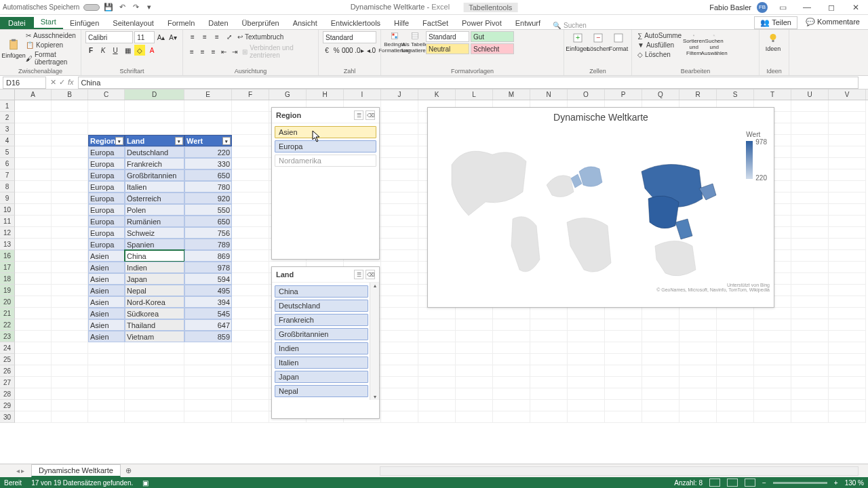 This screenshot has width=868, height=488. What do you see at coordinates (7, 256) in the screenshot?
I see `row-header: 16` at bounding box center [7, 256].